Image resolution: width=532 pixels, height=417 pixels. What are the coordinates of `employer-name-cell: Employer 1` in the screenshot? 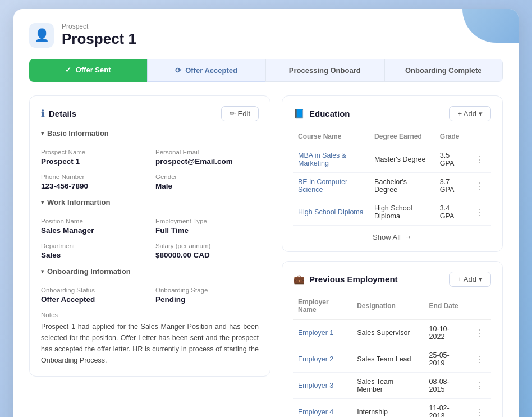 It's located at (323, 333).